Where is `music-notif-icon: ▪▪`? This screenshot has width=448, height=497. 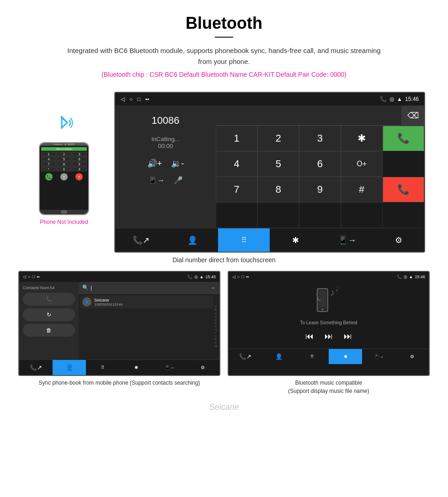
music-notif-icon: ▪▪ is located at coordinates (247, 277).